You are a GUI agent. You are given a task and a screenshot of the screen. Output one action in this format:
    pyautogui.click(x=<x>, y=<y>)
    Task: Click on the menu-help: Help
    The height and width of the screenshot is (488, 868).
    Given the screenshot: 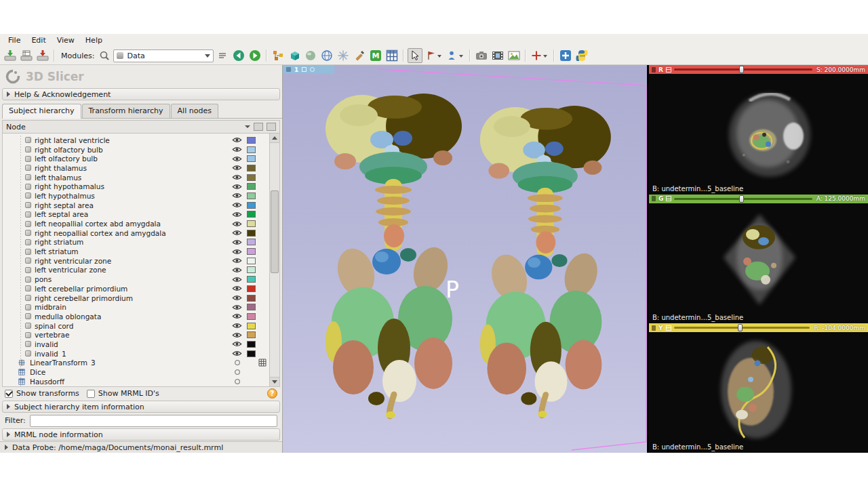 What is the action you would take?
    pyautogui.click(x=94, y=41)
    